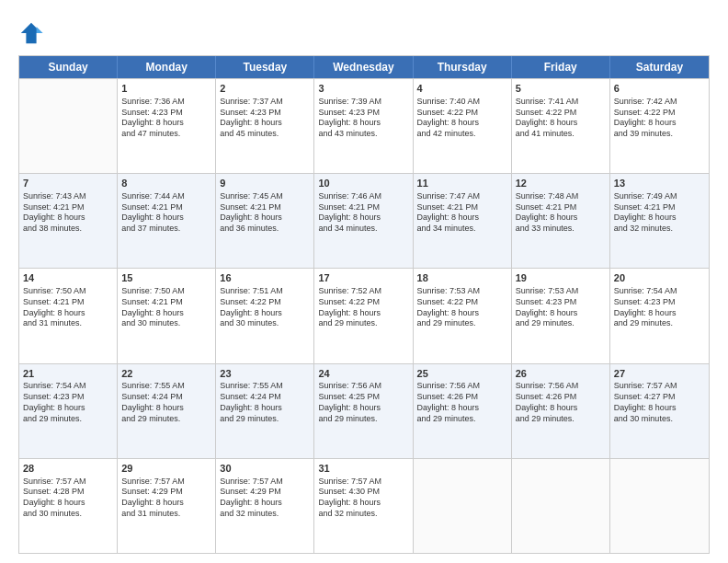 This screenshot has width=728, height=563. Describe the element at coordinates (561, 316) in the screenshot. I see `calendar-cell: 19Sunrise: 7:53 AMSunset: 4:23 PMDayligh…` at that location.